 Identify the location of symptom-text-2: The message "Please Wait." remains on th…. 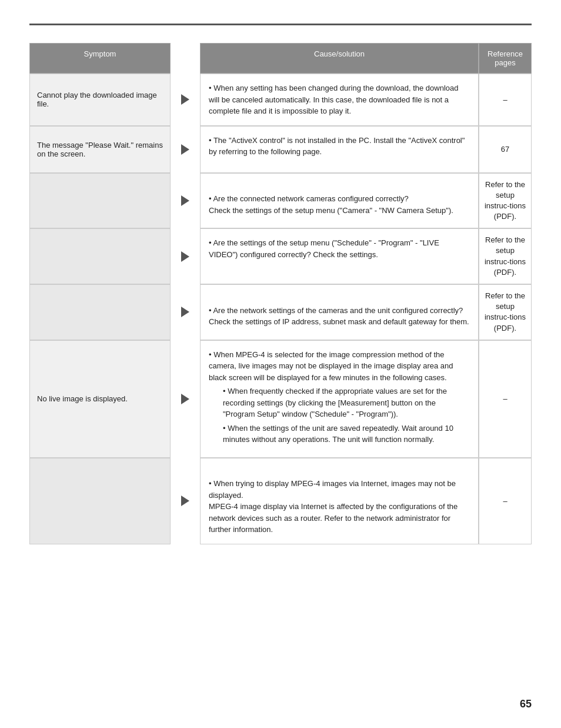
(100, 149).